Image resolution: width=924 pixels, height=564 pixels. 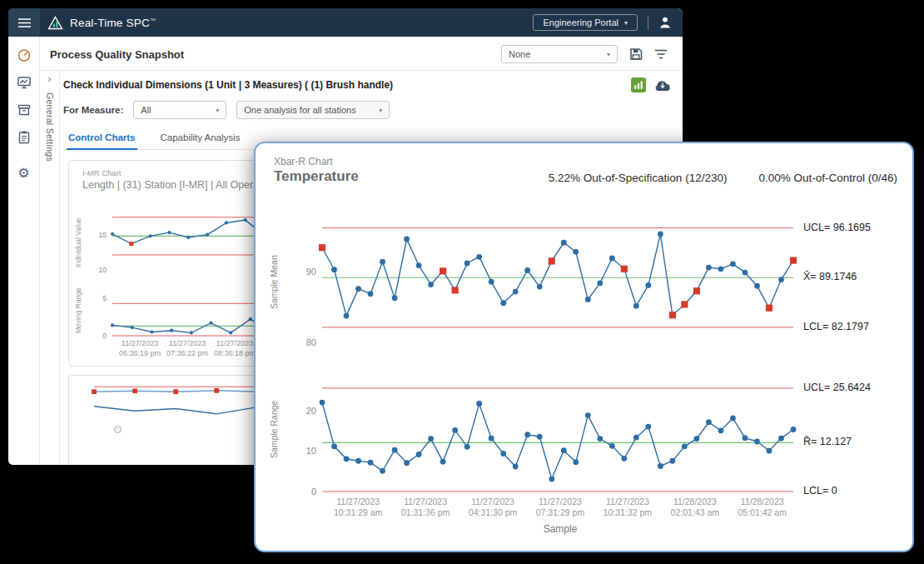 I want to click on sidebar-item-storage, so click(x=24, y=110).